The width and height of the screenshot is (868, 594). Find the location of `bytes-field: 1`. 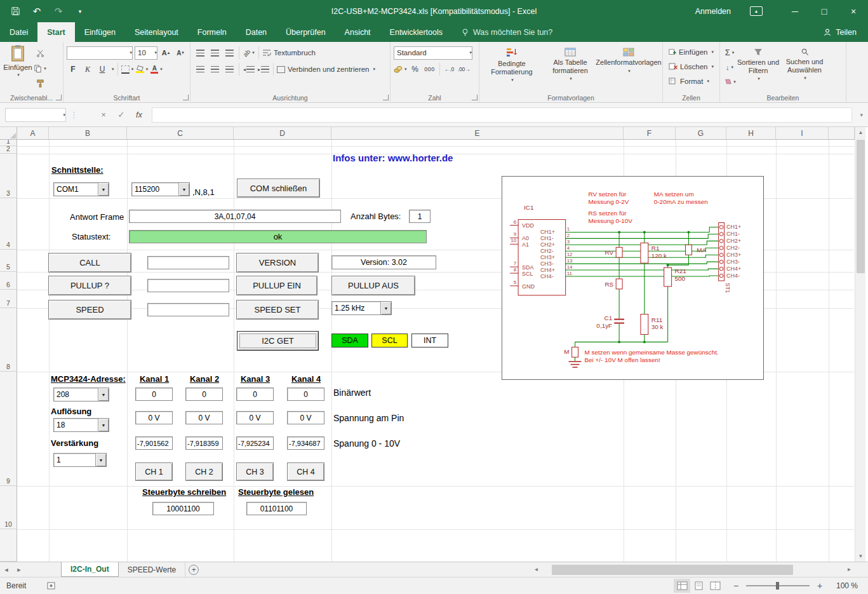

bytes-field: 1 is located at coordinates (420, 216).